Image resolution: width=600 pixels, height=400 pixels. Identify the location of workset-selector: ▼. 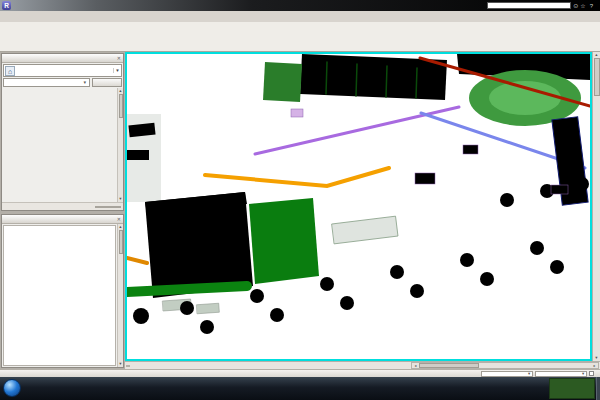
(507, 374).